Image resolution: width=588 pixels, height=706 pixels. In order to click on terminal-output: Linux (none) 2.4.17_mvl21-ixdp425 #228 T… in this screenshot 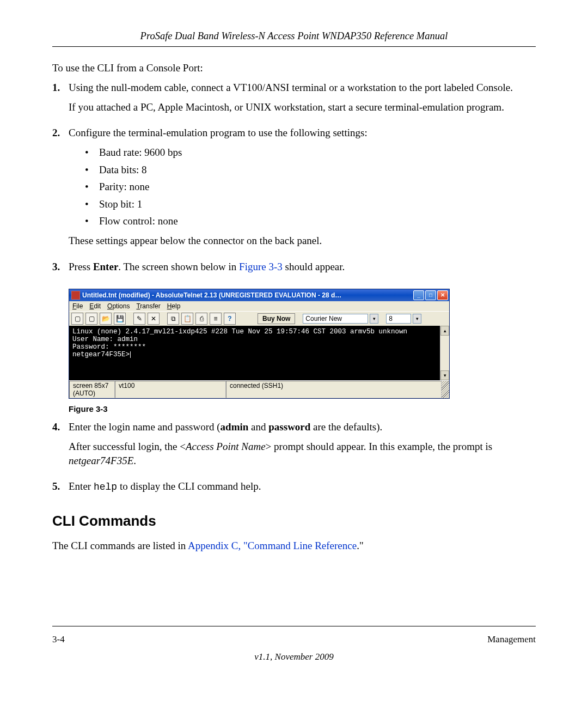, I will do `click(259, 353)`.